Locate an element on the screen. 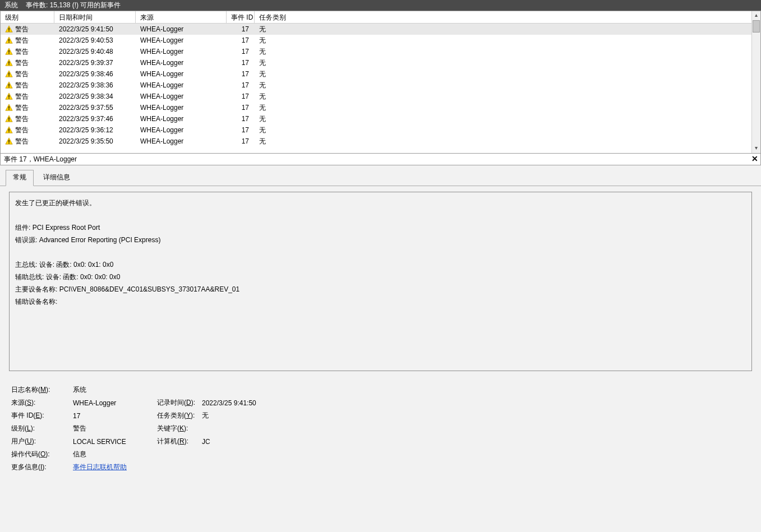 This screenshot has width=761, height=532. close-icon: ✕ is located at coordinates (755, 159).